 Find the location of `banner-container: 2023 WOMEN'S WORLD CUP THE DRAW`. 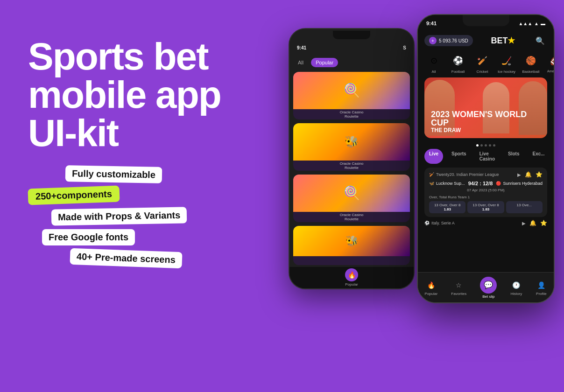

banner-container: 2023 WOMEN'S WORLD CUP THE DRAW is located at coordinates (486, 108).